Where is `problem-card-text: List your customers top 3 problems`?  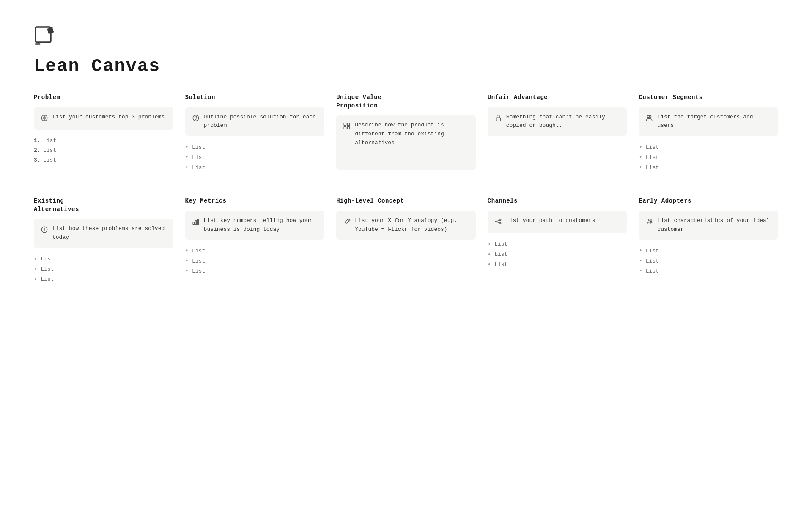 problem-card-text: List your customers top 3 problems is located at coordinates (108, 118).